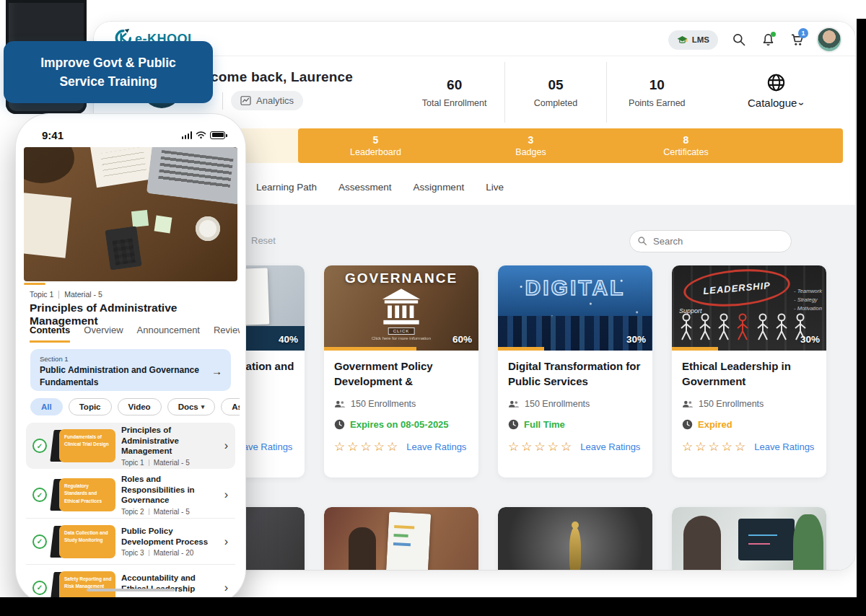  What do you see at coordinates (103, 333) in the screenshot?
I see `tab-overview: Overview` at bounding box center [103, 333].